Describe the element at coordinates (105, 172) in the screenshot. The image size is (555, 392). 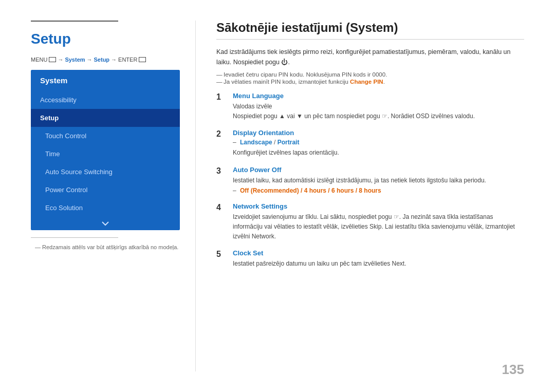
I see `sidebar-item-auto-source-switching: Auto Source Switching` at that location.